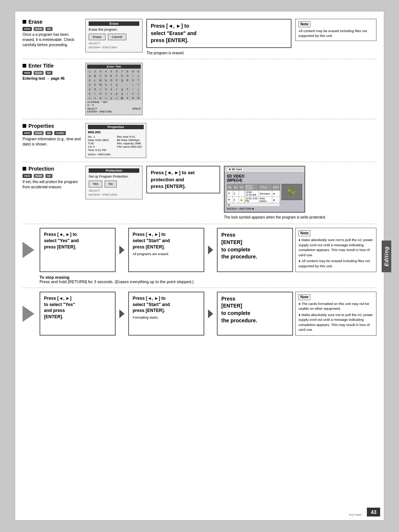 This screenshot has width=399, height=532. I want to click on yes-btn: Yes, so click(95, 184).